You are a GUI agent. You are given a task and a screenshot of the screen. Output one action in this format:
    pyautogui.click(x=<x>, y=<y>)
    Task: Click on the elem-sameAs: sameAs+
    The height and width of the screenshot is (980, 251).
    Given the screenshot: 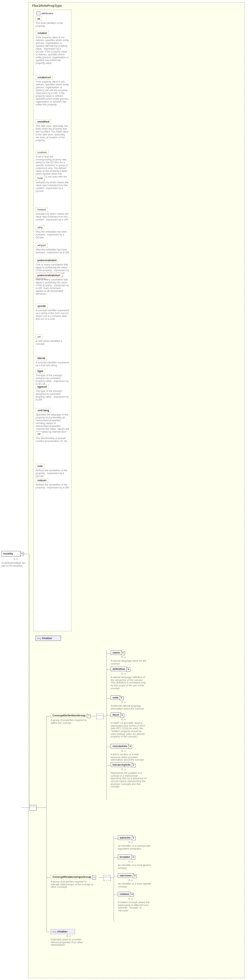 What is the action you would take?
    pyautogui.click(x=125, y=838)
    